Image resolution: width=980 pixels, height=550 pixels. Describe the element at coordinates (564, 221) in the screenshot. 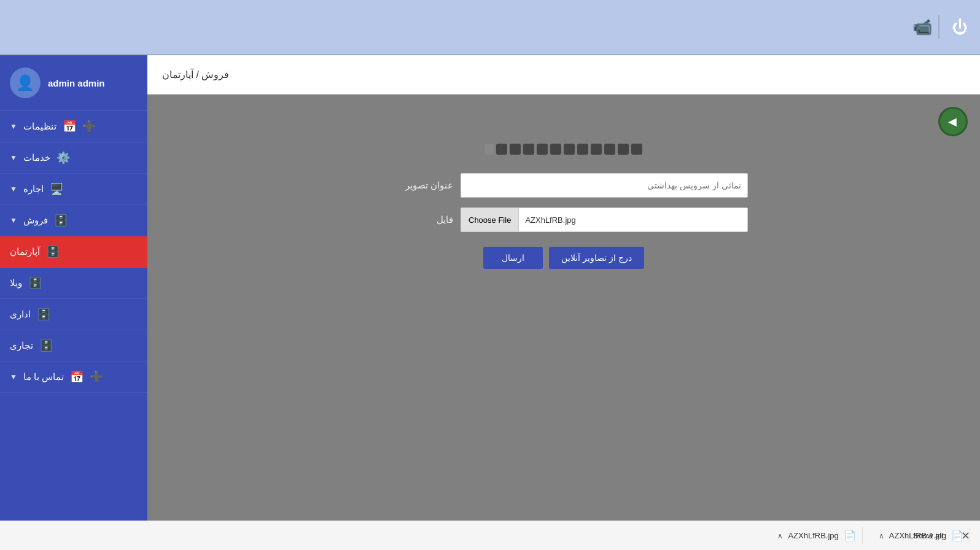

I see `form-fields: عنوان تصویر Choose File AZXhLfRB.jpg فای…` at that location.